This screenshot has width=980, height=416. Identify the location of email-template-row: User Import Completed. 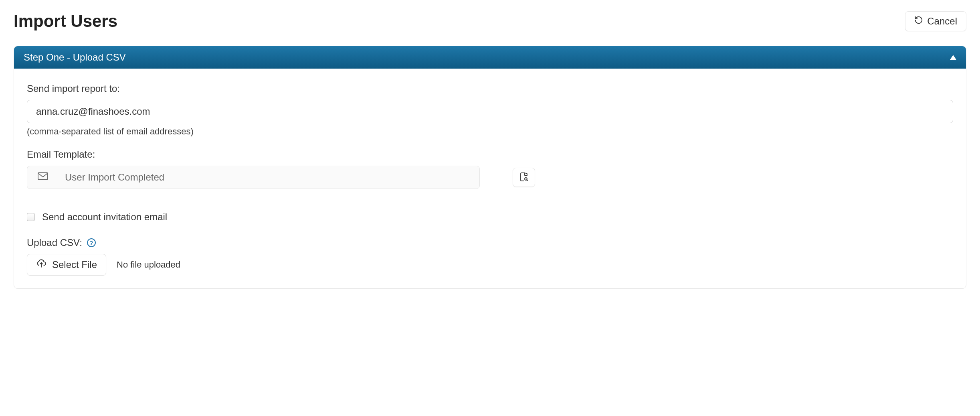
(490, 177).